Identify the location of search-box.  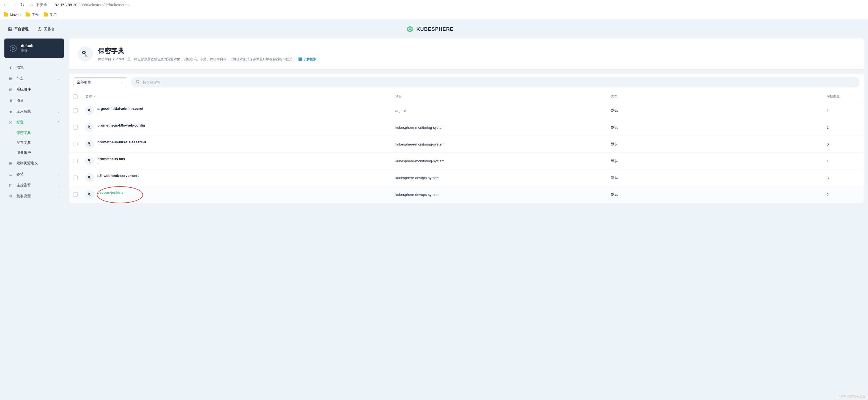
(495, 82).